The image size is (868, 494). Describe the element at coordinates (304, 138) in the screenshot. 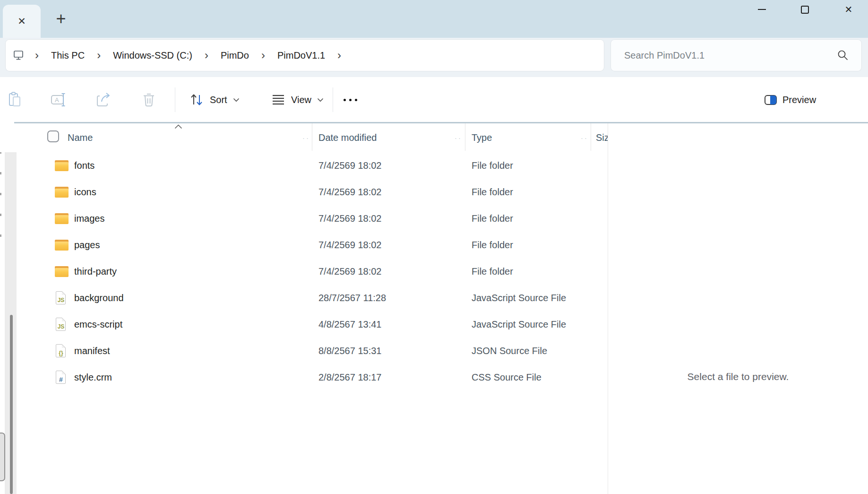

I see `column-header-row: Name ·· Date modified ·· Type ·· Size` at that location.